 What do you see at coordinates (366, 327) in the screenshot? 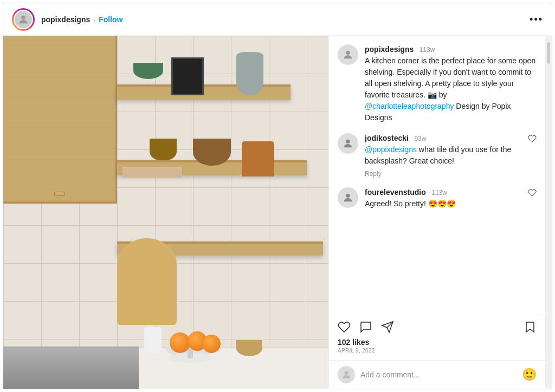
I see `action-left` at bounding box center [366, 327].